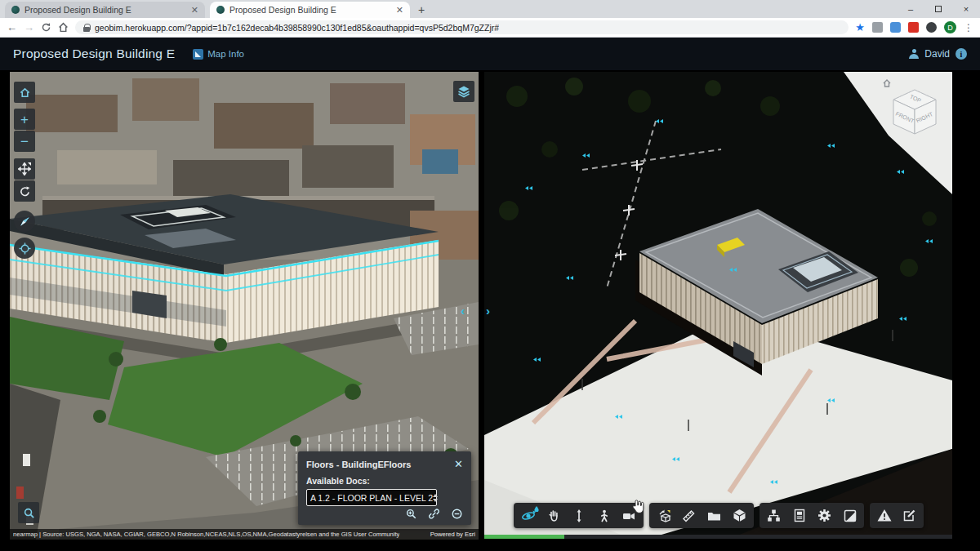  I want to click on layers-button, so click(464, 91).